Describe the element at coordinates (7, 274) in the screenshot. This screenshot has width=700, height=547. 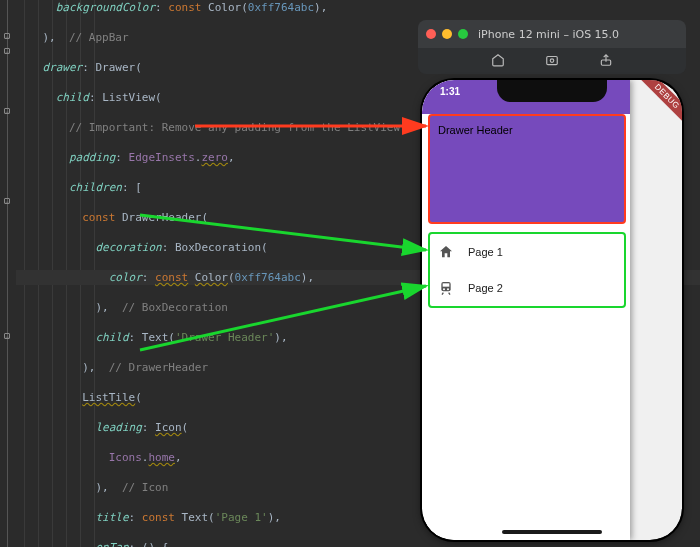
I see `gutter: − − − − −` at that location.